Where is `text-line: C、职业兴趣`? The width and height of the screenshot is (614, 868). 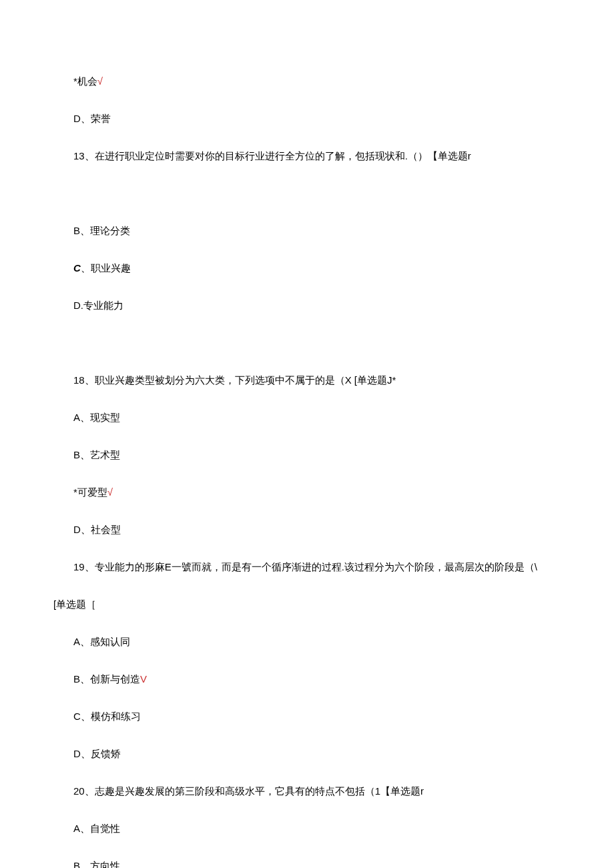
text-line: C、职业兴趣 is located at coordinates (307, 268).